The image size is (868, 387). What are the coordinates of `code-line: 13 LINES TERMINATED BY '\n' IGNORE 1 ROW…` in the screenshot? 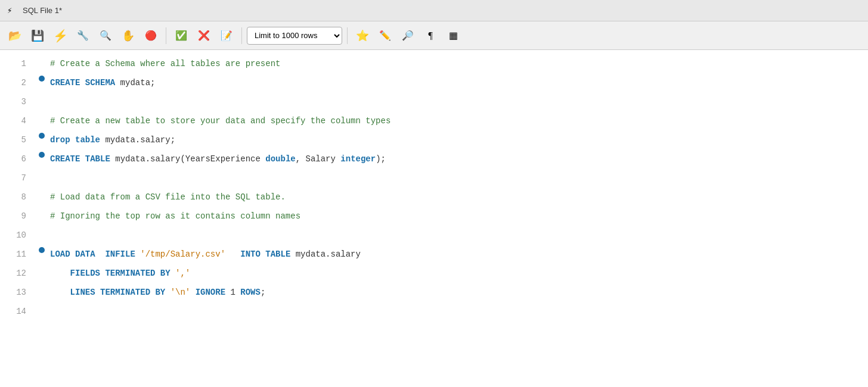 It's located at (434, 293).